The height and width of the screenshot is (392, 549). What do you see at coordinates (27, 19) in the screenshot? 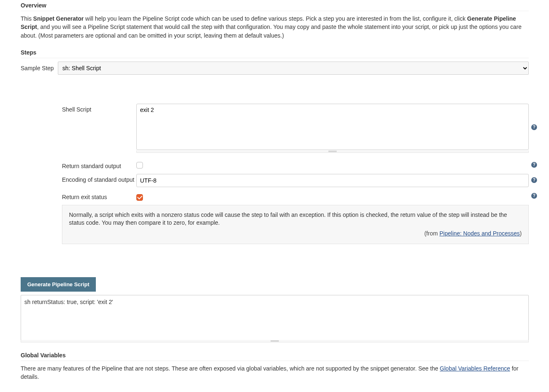
I see `overview-text-pre: This` at bounding box center [27, 19].